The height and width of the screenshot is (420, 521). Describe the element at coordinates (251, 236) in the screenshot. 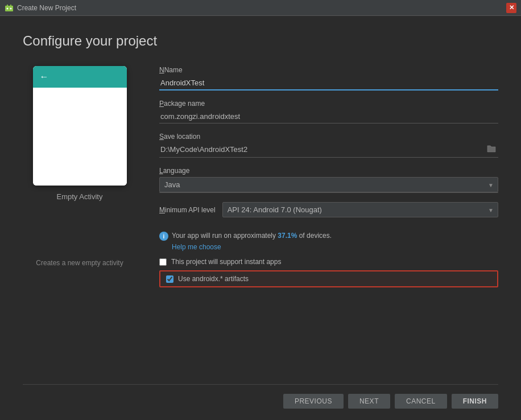

I see `info-text: Your app will run on approximately 37.1%…` at that location.